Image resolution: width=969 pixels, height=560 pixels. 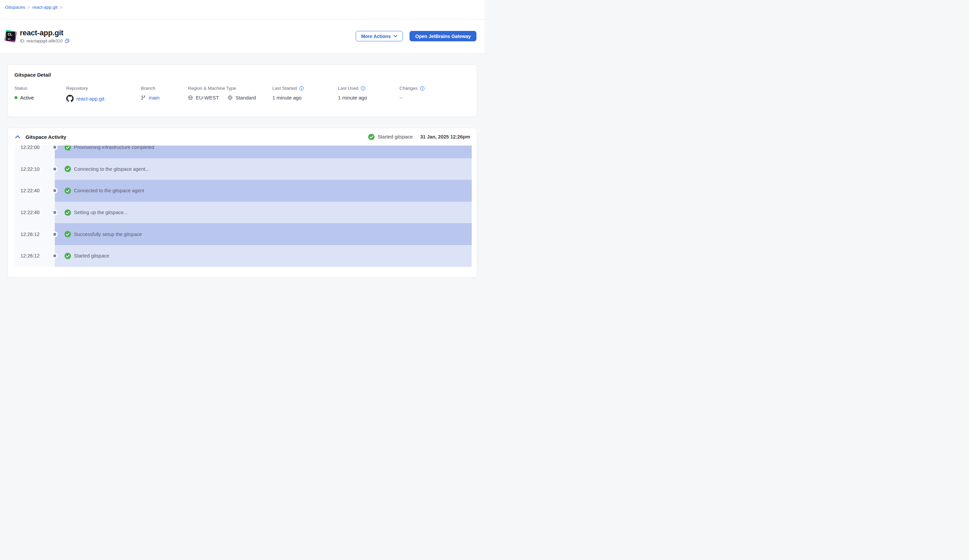 I want to click on globe-icon, so click(x=191, y=98).